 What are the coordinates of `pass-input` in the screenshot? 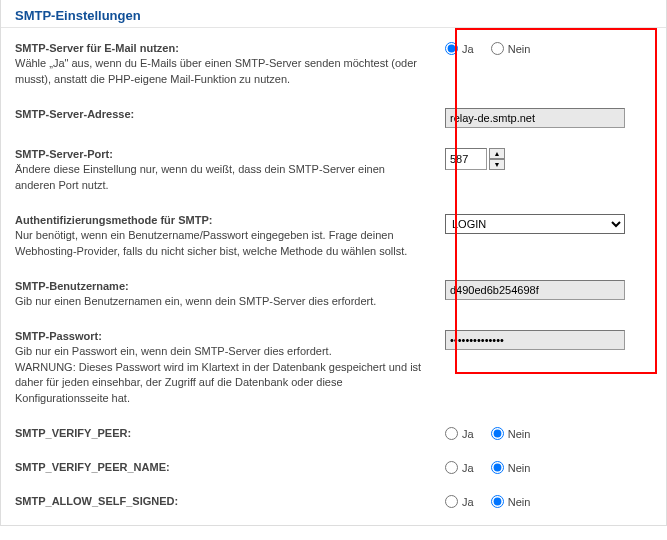 It's located at (535, 340).